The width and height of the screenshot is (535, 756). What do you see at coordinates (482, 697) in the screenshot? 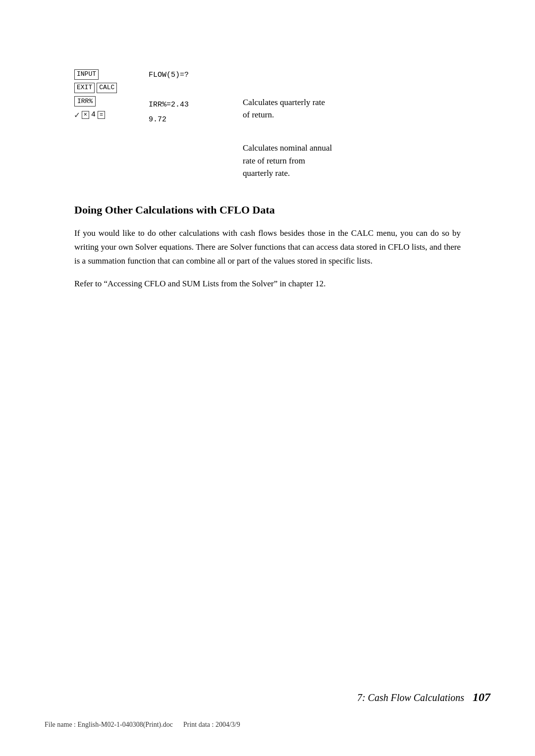
I see `page-number: 107` at bounding box center [482, 697].